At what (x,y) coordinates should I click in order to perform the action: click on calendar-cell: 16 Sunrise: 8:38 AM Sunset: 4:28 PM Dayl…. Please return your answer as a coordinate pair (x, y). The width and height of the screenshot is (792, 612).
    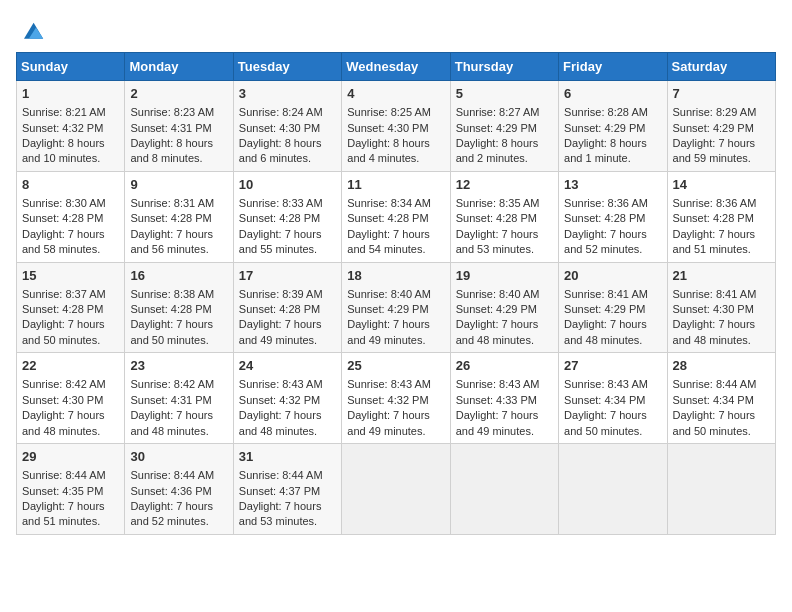
    Looking at the image, I should click on (179, 308).